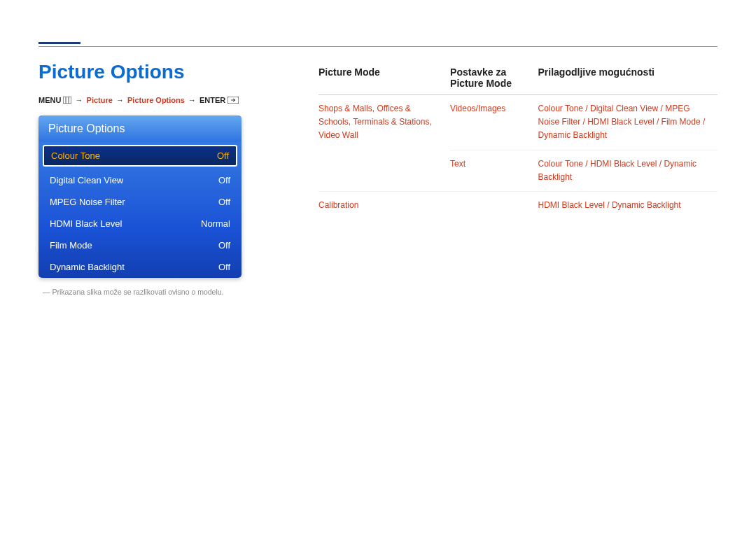  Describe the element at coordinates (99, 100) in the screenshot. I see `bc-picture: Picture` at that location.